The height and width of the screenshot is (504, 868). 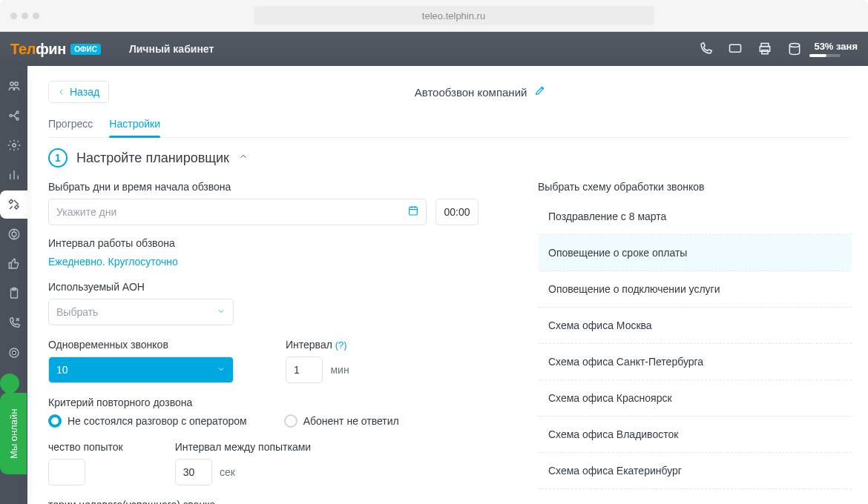 I want to click on concurrent-select: 10, so click(x=141, y=370).